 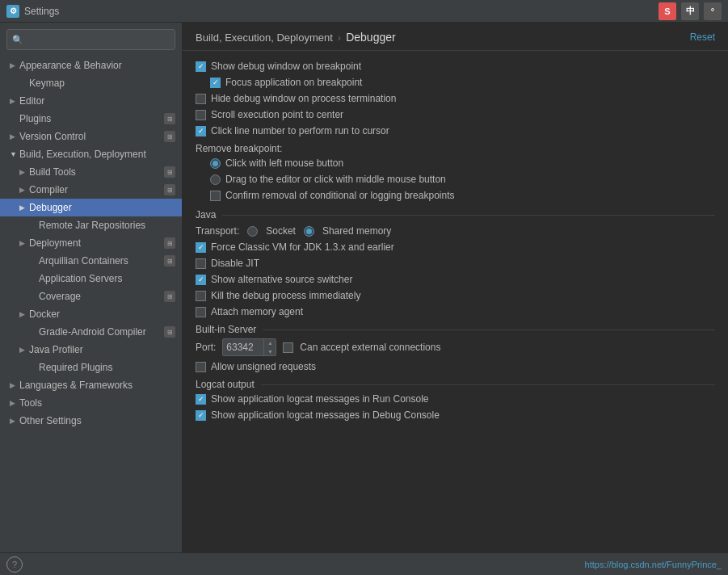 I want to click on disable-jit-checkbox, so click(x=200, y=263).